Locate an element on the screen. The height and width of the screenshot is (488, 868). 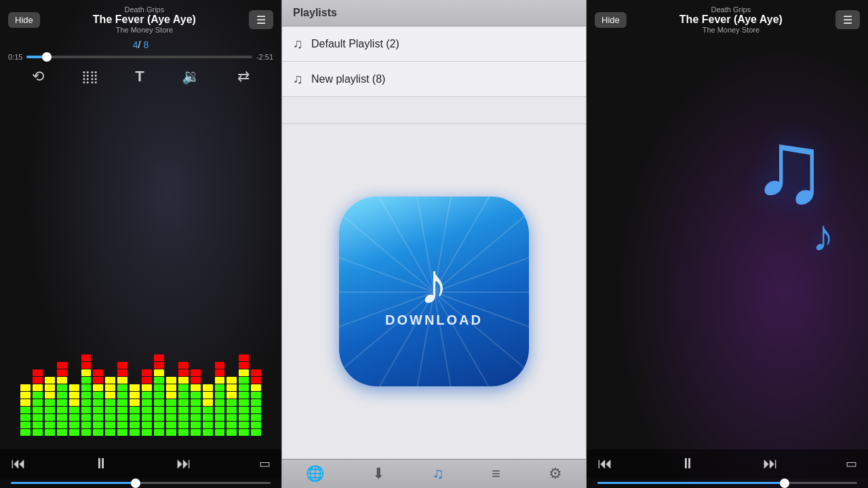
repeat-icon: ⟲ is located at coordinates (38, 77).